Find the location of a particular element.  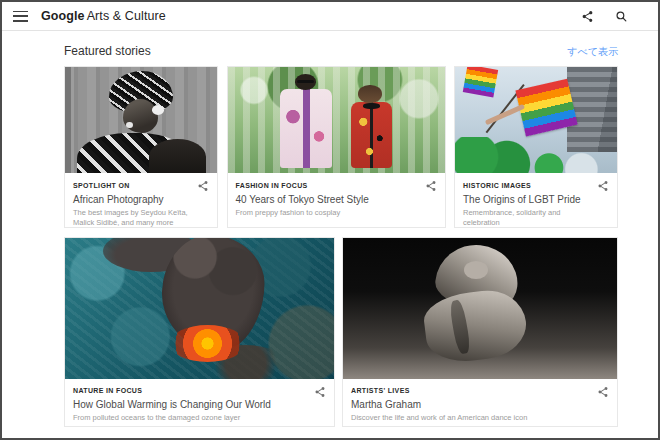

topbar-actions is located at coordinates (604, 16).